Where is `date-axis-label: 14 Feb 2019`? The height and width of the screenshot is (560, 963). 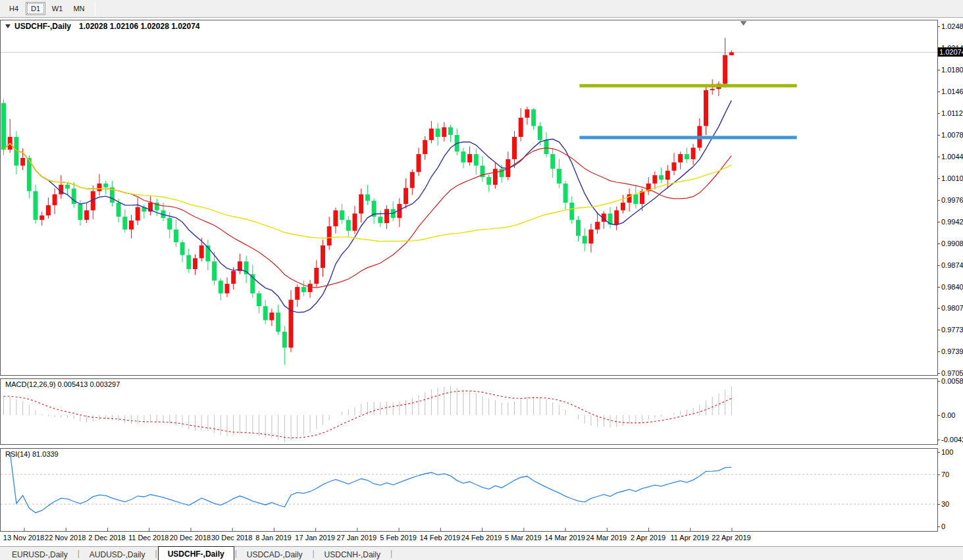 date-axis-label: 14 Feb 2019 is located at coordinates (440, 538).